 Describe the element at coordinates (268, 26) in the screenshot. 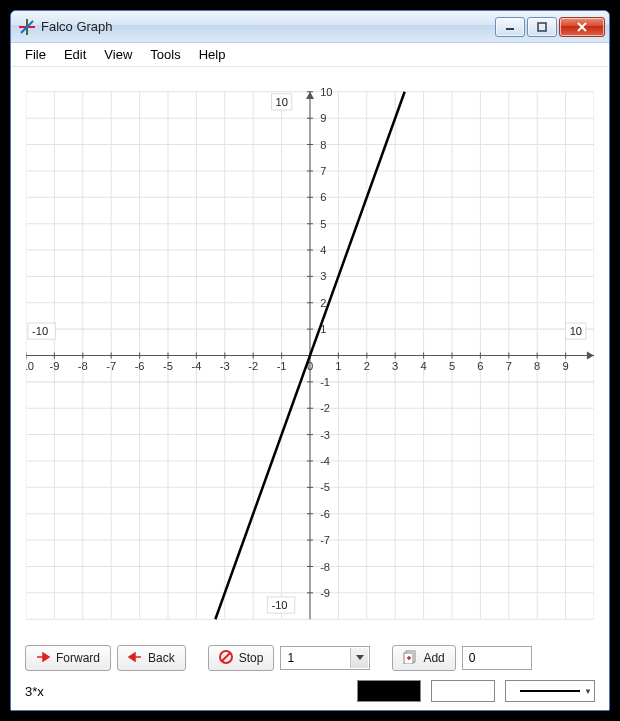

I see `window-title: Falco Graph` at that location.